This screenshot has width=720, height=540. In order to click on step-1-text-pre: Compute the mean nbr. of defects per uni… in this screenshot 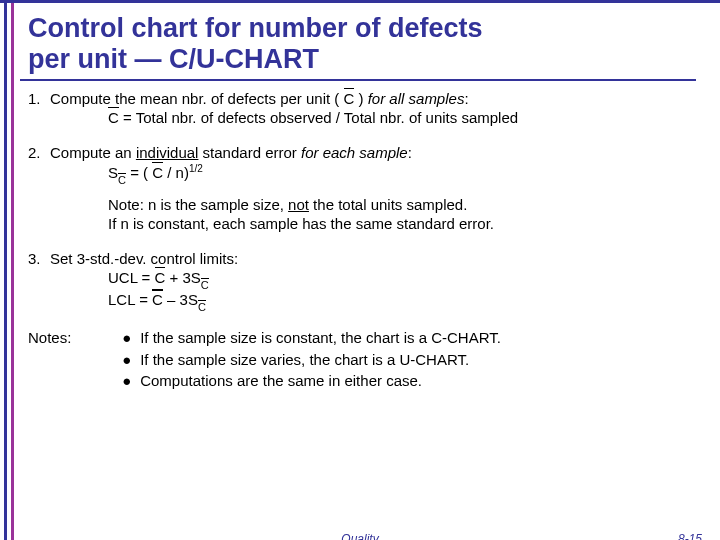, I will do `click(197, 98)`.